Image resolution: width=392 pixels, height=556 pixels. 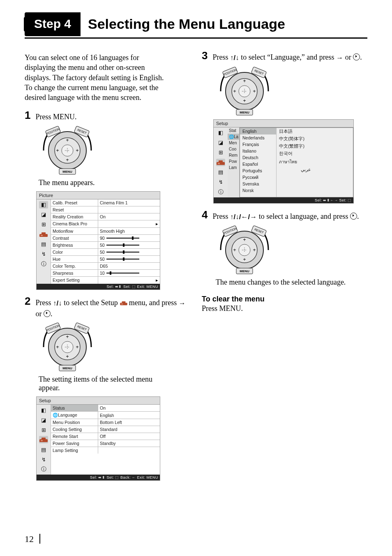 I want to click on language-option: Italiano, so click(x=258, y=151).